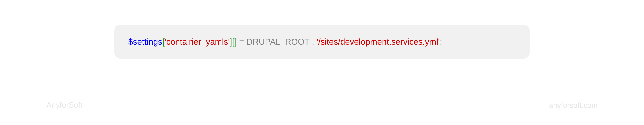 The height and width of the screenshot is (125, 644). What do you see at coordinates (64, 105) in the screenshot?
I see `brand-logo: AnyforSoft` at bounding box center [64, 105].